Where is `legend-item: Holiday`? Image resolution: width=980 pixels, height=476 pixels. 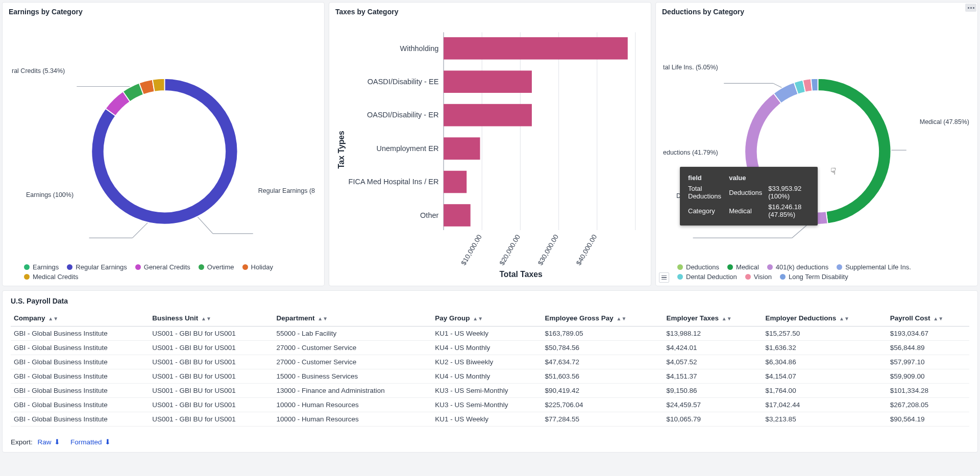 legend-item: Holiday is located at coordinates (258, 267).